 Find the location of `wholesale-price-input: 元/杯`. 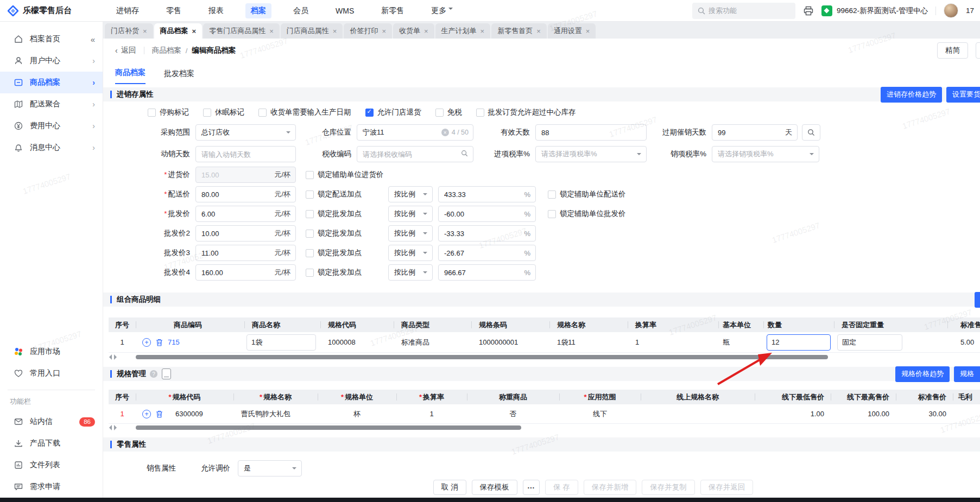

wholesale-price-input: 元/杯 is located at coordinates (245, 214).